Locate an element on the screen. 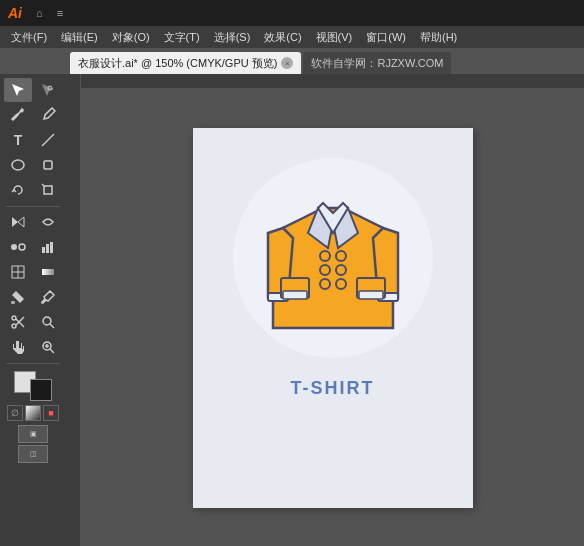 This screenshot has height=546, width=584. select-tool is located at coordinates (18, 90).